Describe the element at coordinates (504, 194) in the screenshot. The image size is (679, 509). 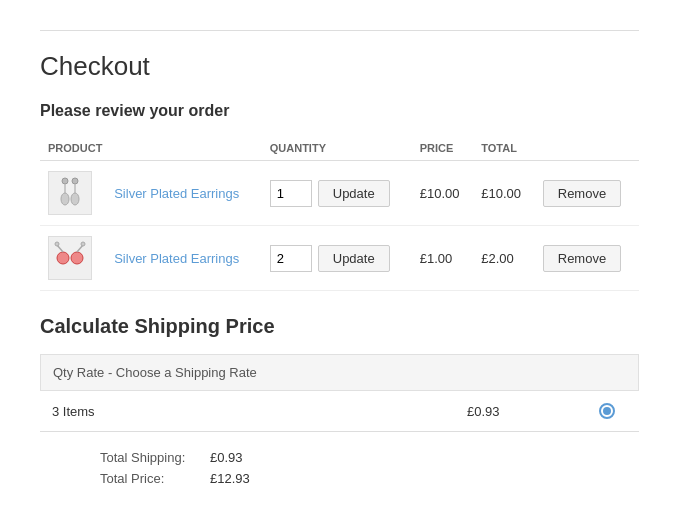
I see `total-cell: £10.00` at that location.